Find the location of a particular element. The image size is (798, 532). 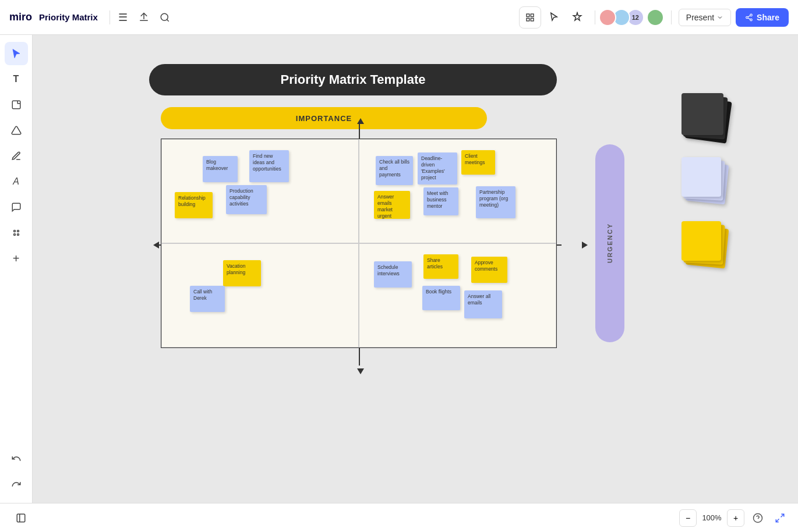

add-tool: + is located at coordinates (16, 258).